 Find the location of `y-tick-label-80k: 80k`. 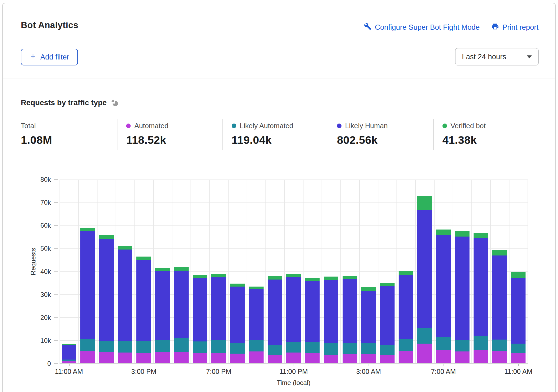

y-tick-label-80k: 80k is located at coordinates (41, 180).